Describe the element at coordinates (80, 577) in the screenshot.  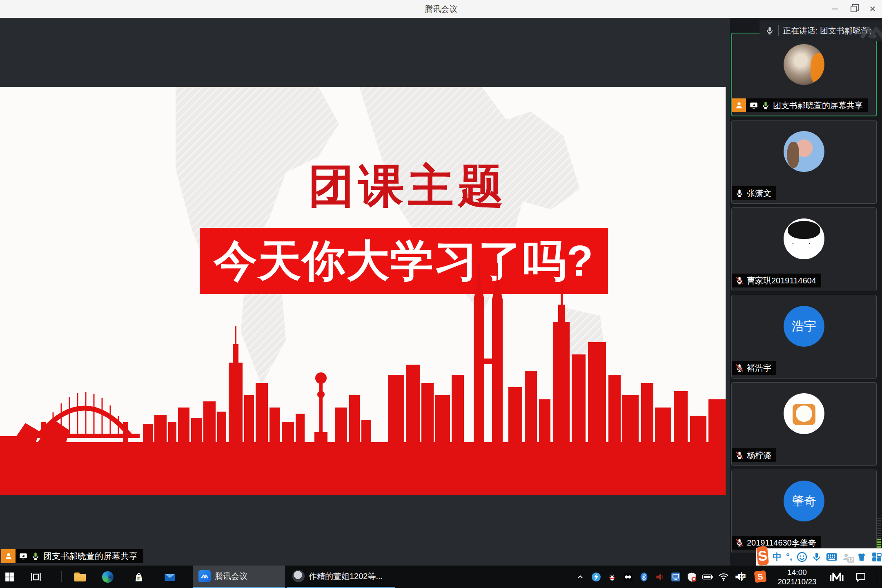
I see `file-explorer-button` at that location.